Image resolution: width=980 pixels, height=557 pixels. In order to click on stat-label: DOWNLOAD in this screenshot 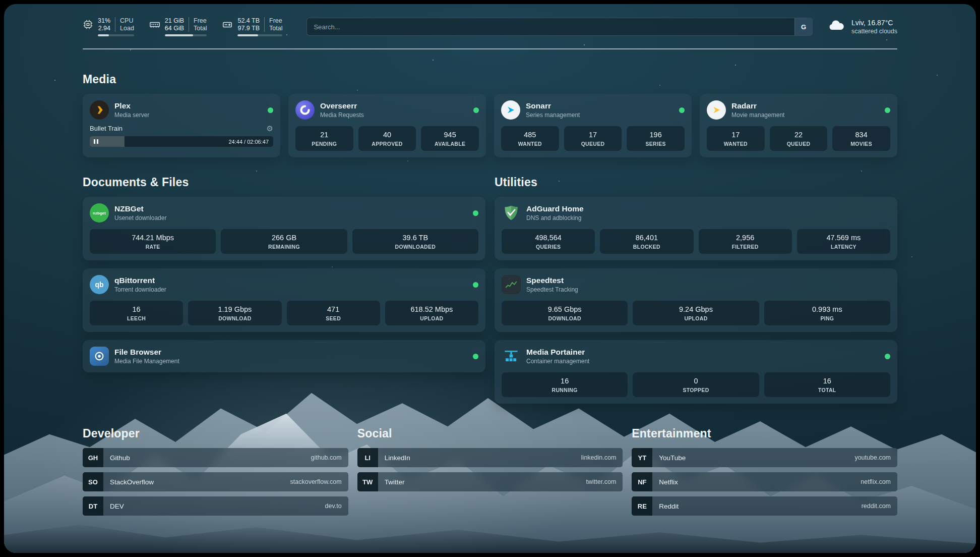, I will do `click(235, 318)`.